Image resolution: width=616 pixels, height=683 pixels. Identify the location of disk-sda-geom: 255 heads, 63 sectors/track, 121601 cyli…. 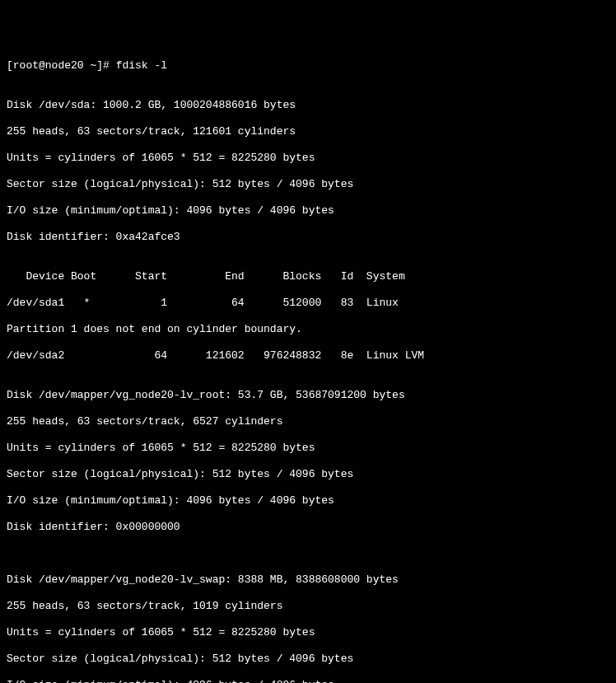
(308, 132).